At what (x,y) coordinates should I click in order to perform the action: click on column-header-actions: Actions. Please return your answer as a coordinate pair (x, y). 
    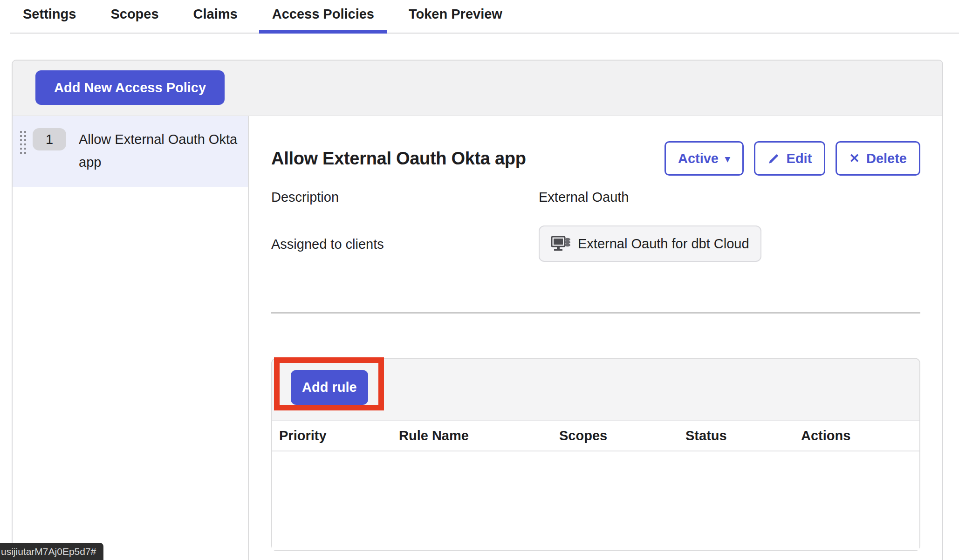
    Looking at the image, I should click on (860, 436).